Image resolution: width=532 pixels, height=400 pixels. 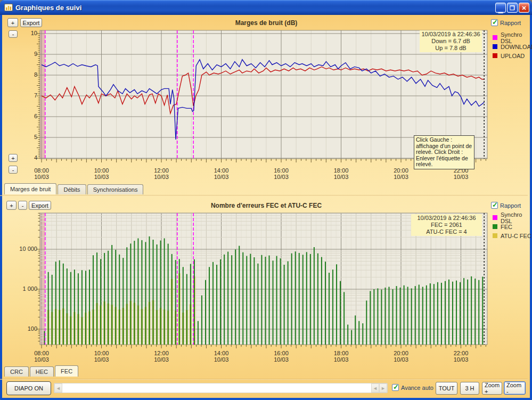 I want to click on tab-fec: FEC, so click(x=67, y=371).